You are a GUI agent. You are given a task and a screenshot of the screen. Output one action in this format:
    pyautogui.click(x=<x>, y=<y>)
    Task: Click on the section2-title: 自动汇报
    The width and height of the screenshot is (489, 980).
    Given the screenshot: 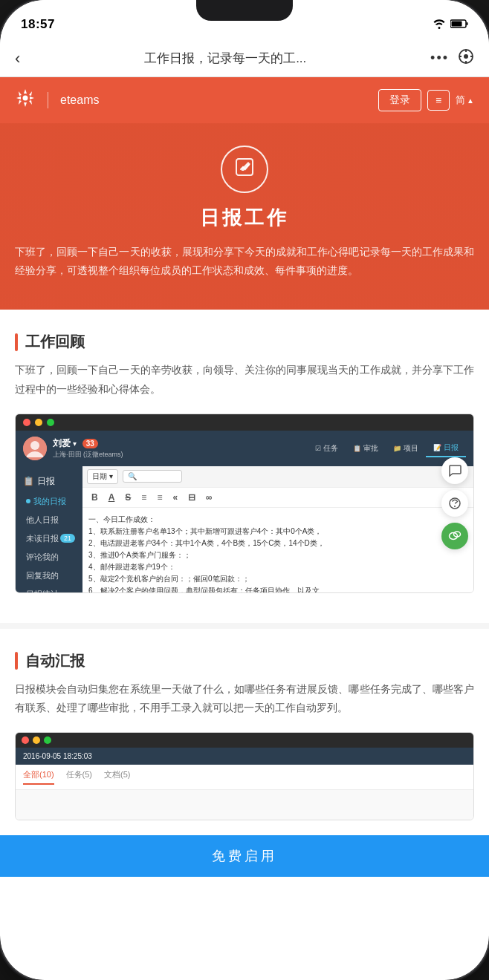 What is the action you would take?
    pyautogui.click(x=55, y=661)
    